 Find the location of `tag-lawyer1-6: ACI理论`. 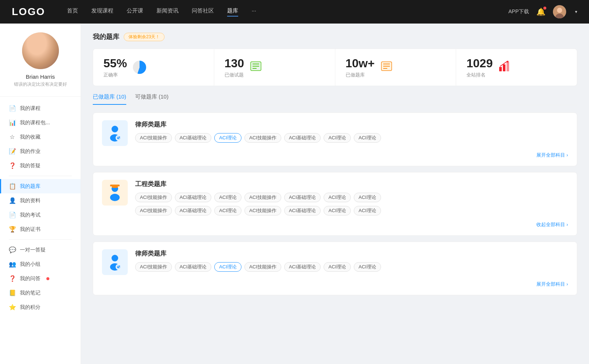

tag-lawyer1-6: ACI理论 is located at coordinates (367, 138).